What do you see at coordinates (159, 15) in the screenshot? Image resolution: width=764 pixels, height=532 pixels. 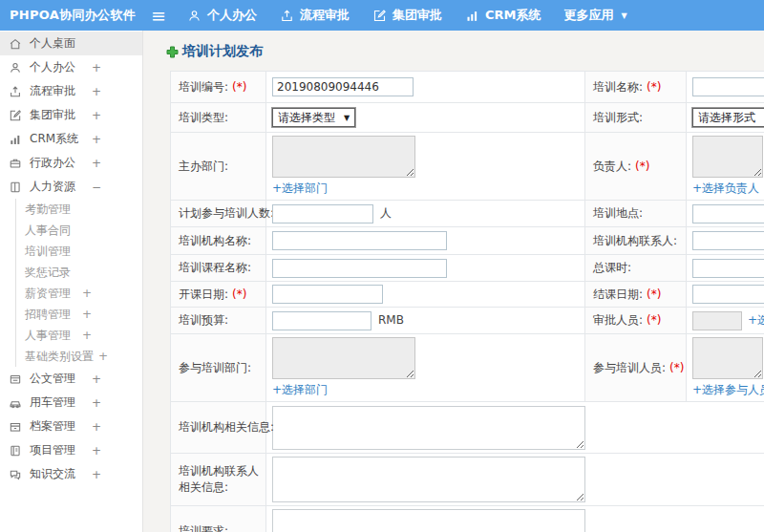 I see `hamburger-menu-icon: ≡` at bounding box center [159, 15].